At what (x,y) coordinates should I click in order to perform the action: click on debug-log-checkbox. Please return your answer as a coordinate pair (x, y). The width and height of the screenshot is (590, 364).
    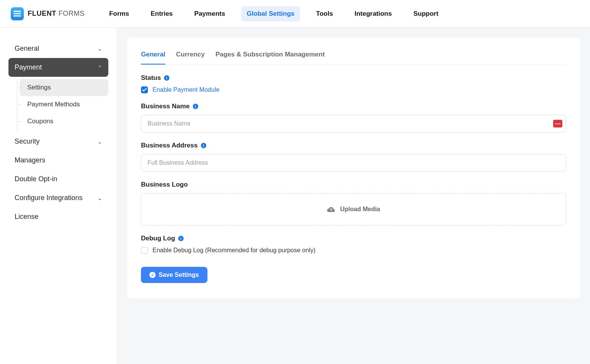
    Looking at the image, I should click on (144, 250).